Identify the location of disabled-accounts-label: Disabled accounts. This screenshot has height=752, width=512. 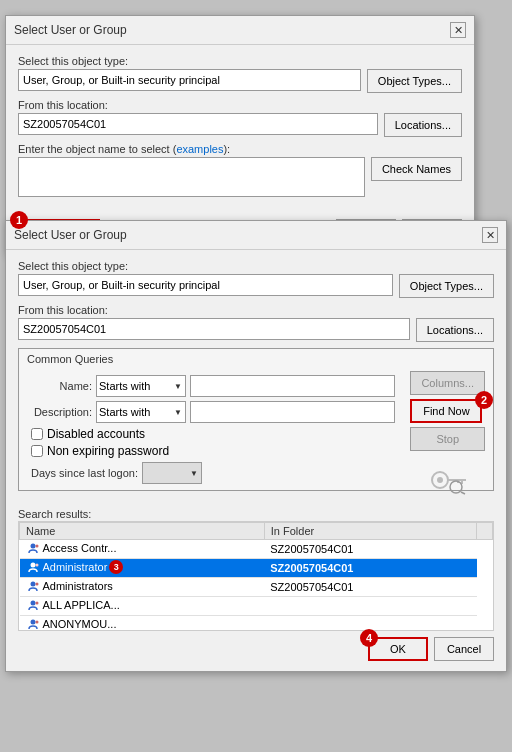
(96, 434).